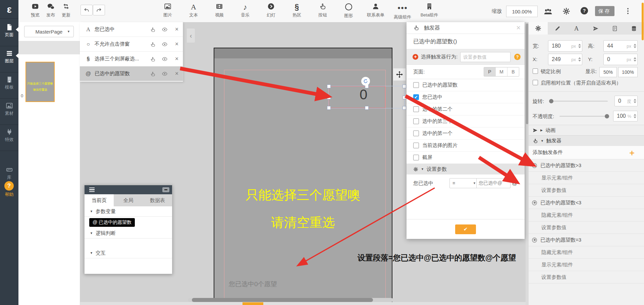 The height and width of the screenshot is (305, 644). Describe the element at coordinates (87, 10) in the screenshot. I see `undo-button` at that location.